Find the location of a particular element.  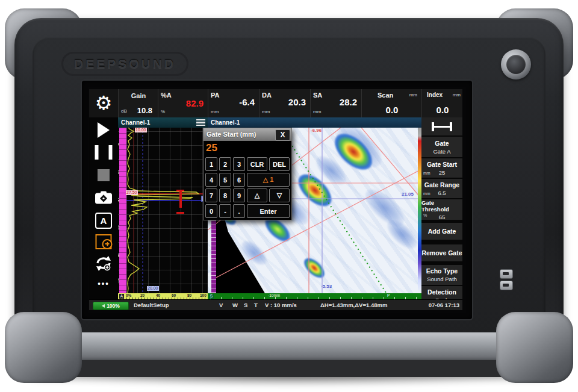

gate-threshold-value: 65 is located at coordinates (442, 217).